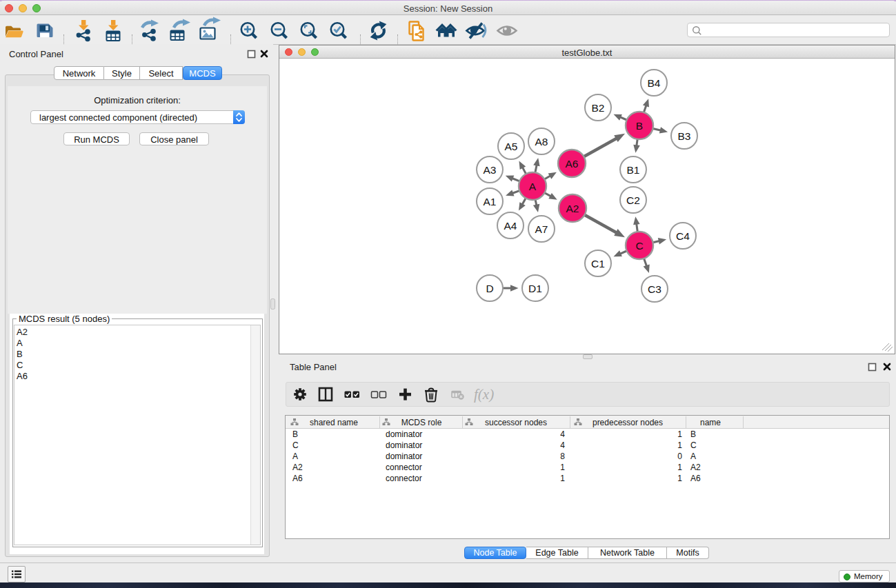 The image size is (896, 588). I want to click on svg-text: C2, so click(633, 200).